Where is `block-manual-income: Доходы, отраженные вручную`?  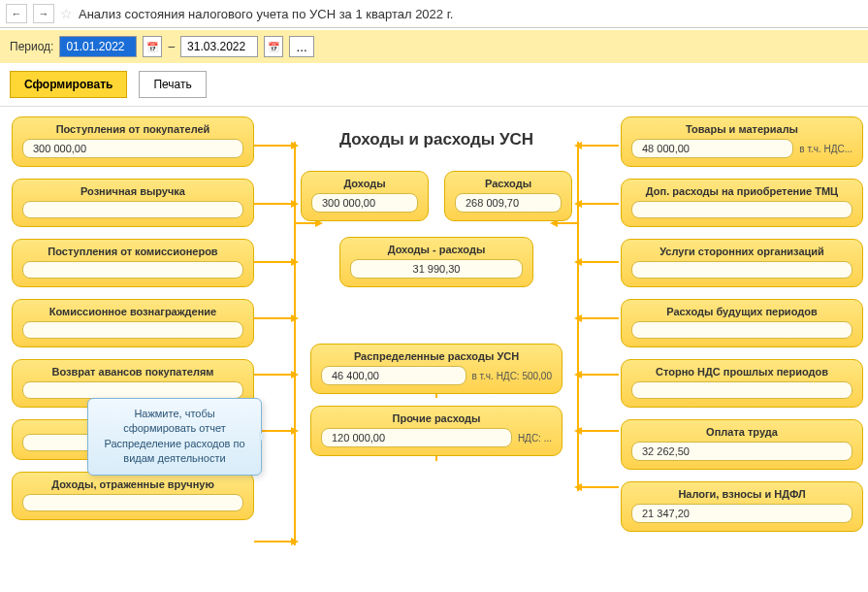
block-manual-income: Доходы, отраженные вручную is located at coordinates (133, 496).